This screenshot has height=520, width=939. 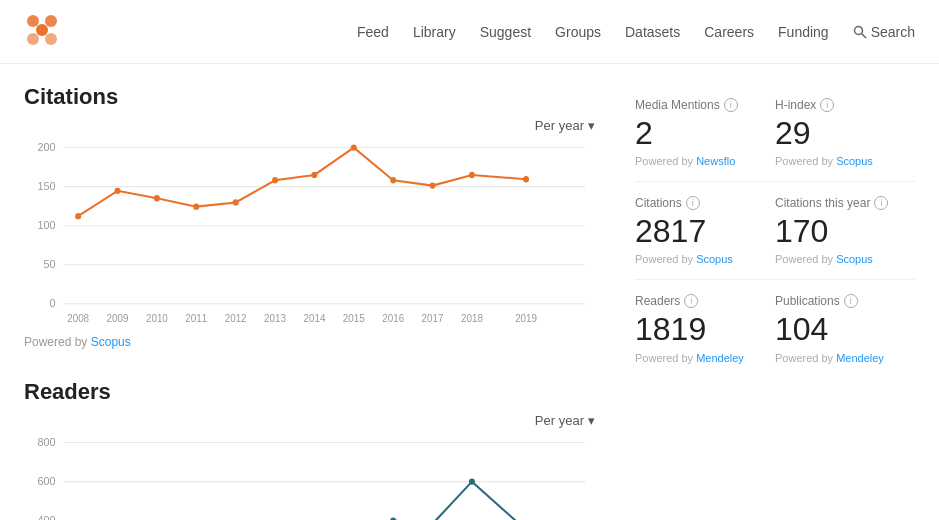 I want to click on readers-value: 1819, so click(x=695, y=330).